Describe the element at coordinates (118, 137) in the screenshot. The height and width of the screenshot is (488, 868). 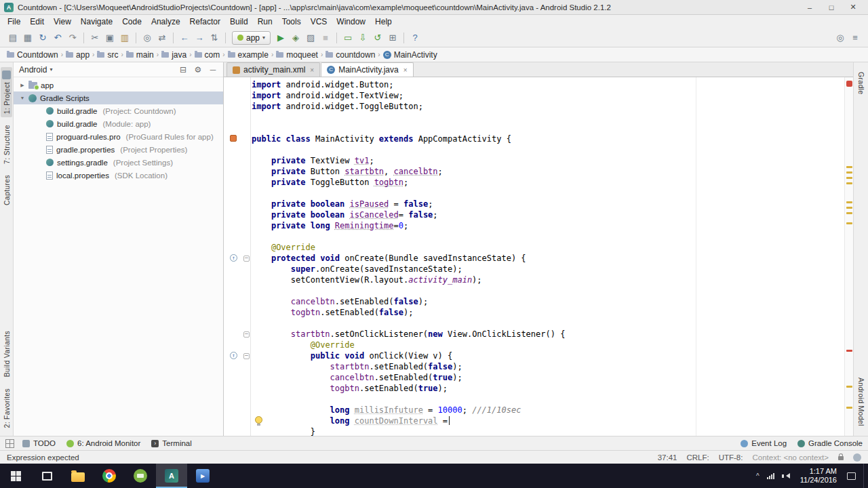
I see `tree-item-proguard-rules-pro-proguard-rules-for-app: proguard-rules.pro(ProGuard Rules for ap…` at that location.